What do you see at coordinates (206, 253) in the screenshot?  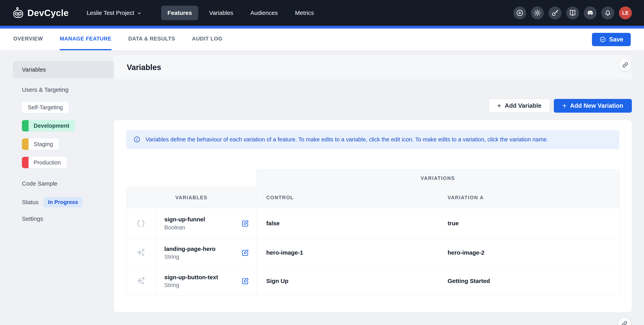 I see `variable-name-cell: landing-page-hero String` at bounding box center [206, 253].